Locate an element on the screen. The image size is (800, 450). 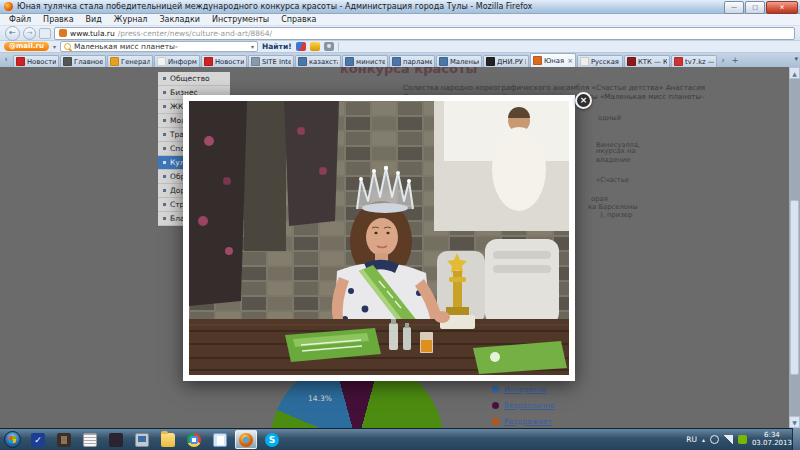
page-scrollbar: ▲ ▼ is located at coordinates (794, 248).